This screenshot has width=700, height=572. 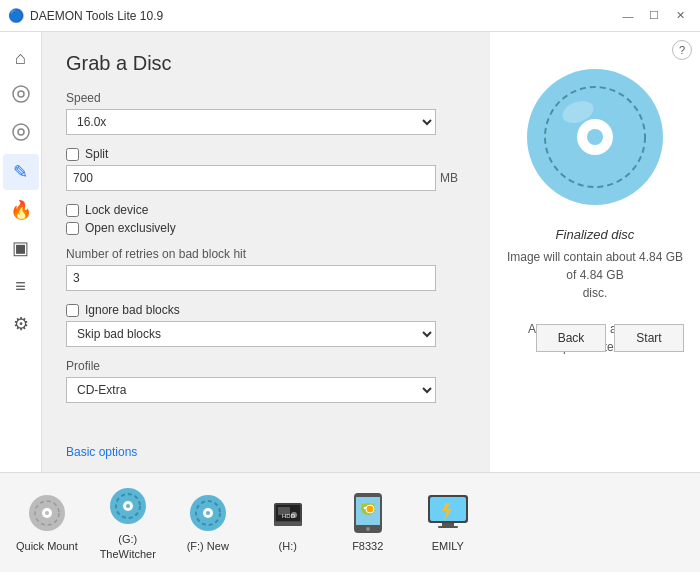 I want to click on f-drive-label: (F:) New, so click(x=208, y=546).